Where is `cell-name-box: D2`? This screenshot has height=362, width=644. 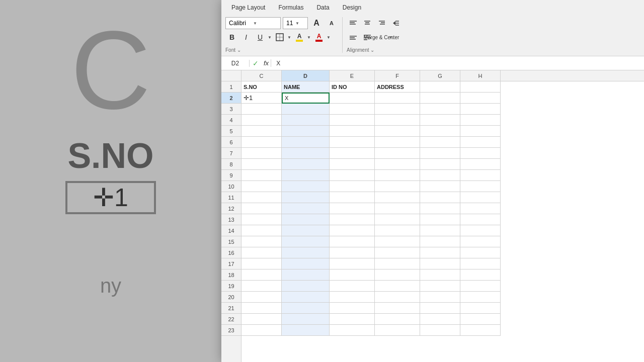 cell-name-box: D2 is located at coordinates (237, 63).